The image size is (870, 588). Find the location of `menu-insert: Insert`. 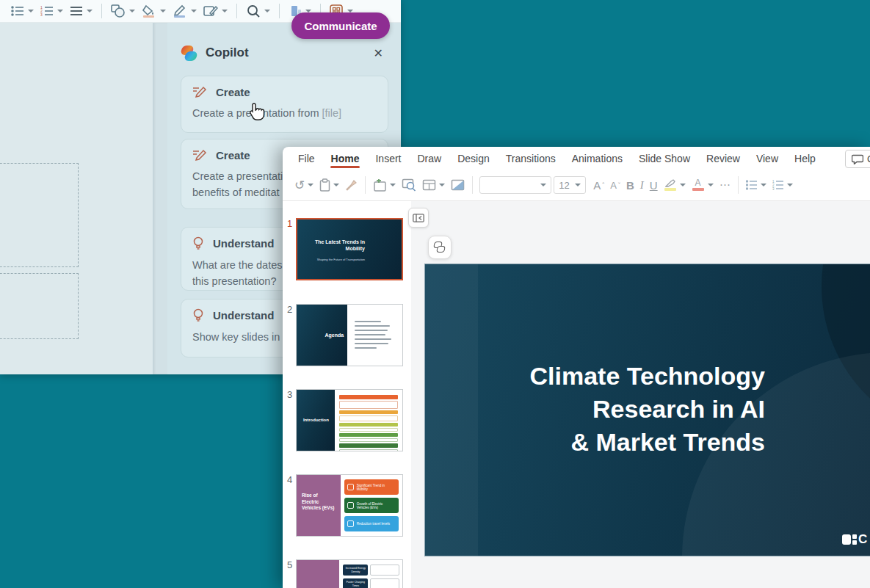

menu-insert: Insert is located at coordinates (388, 159).